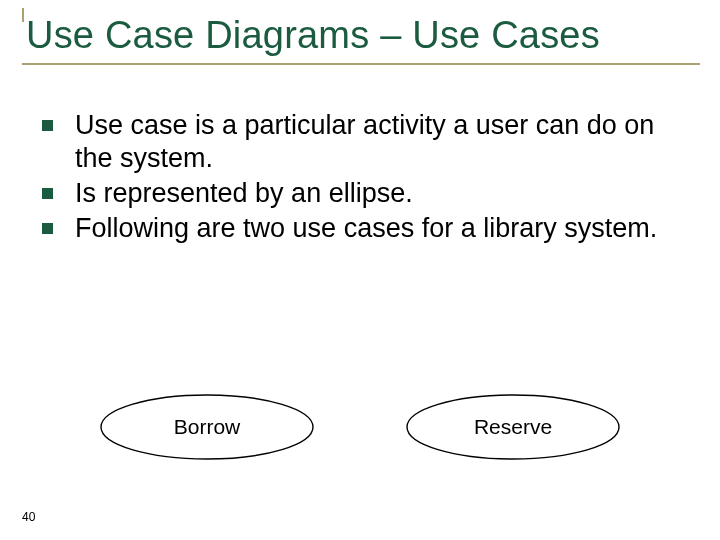  What do you see at coordinates (244, 194) in the screenshot?
I see `bullet-text: Is represented by an ellipse.` at bounding box center [244, 194].